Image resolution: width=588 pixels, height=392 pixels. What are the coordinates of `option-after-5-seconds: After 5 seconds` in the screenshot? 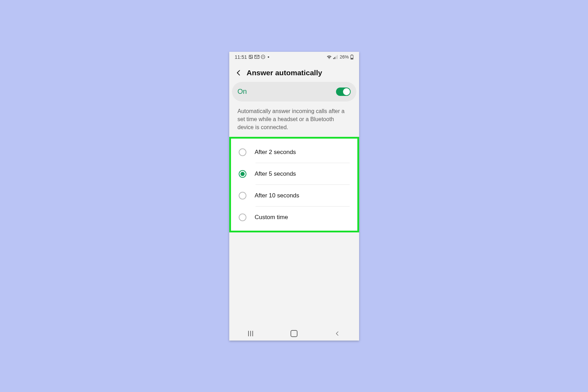 It's located at (294, 174).